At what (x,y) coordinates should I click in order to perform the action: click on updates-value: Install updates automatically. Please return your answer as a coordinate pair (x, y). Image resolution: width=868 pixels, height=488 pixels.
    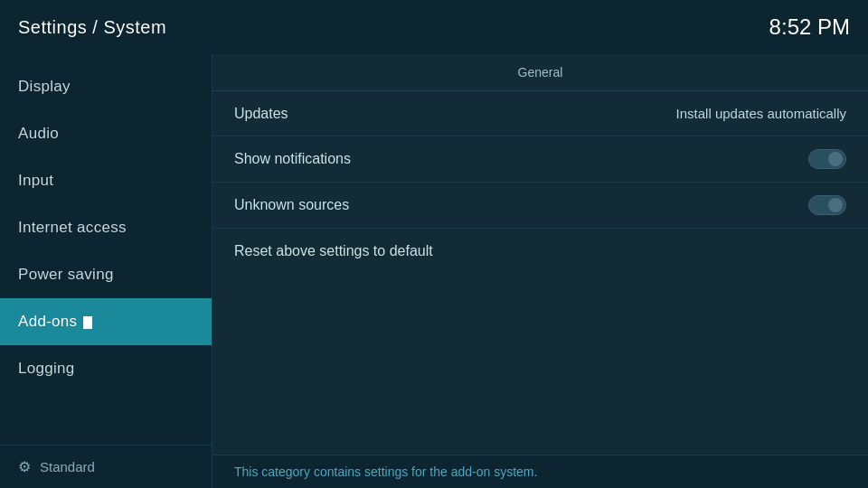
    Looking at the image, I should click on (761, 114).